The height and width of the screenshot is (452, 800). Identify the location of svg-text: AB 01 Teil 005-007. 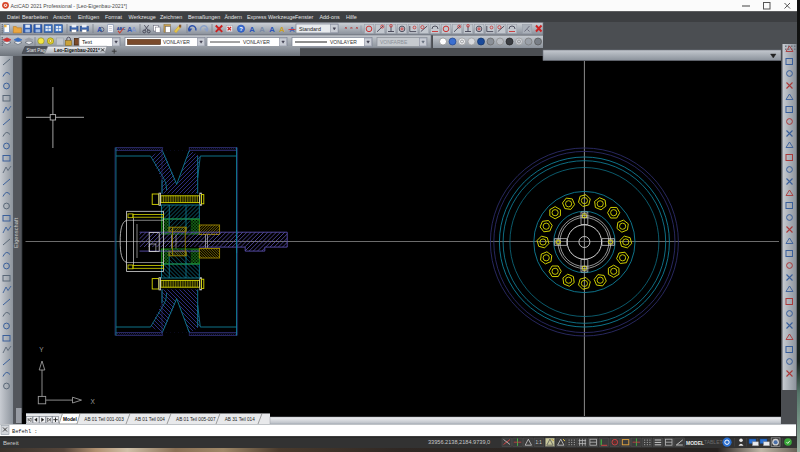
(196, 420).